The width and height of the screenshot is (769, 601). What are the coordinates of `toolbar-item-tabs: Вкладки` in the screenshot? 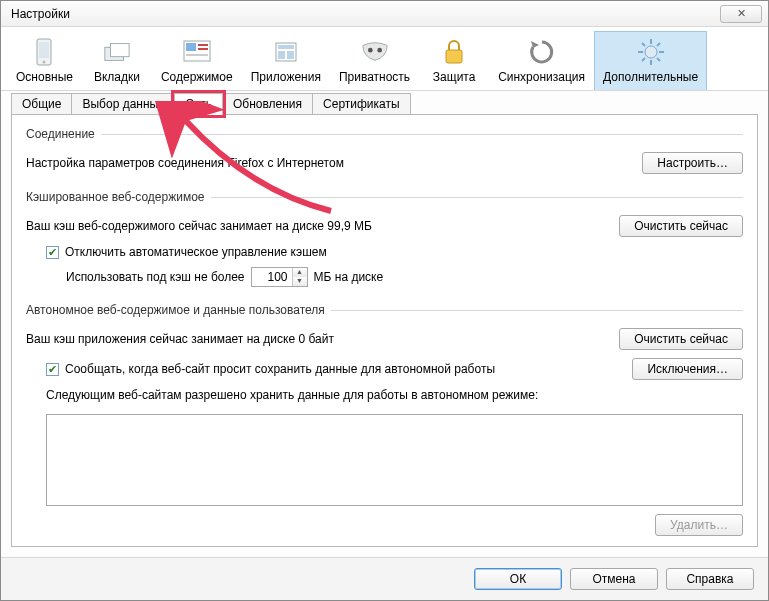 It's located at (117, 60).